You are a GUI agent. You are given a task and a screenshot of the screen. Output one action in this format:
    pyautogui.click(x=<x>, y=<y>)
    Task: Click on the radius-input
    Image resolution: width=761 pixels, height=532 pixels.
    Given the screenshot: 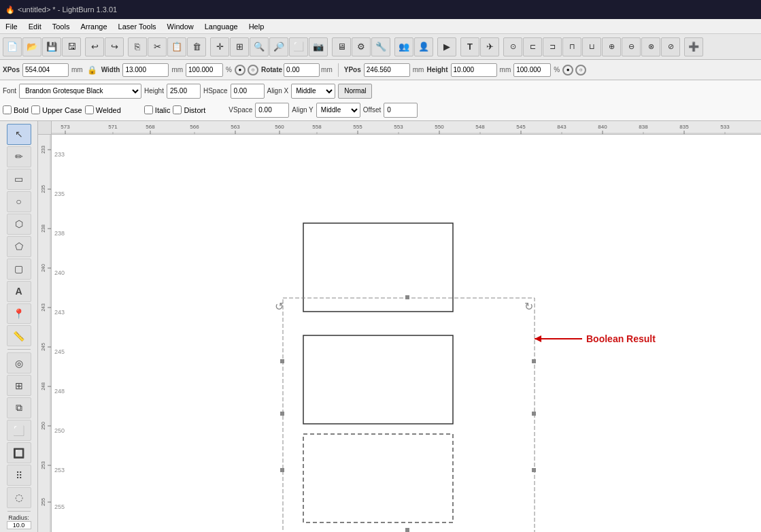 What is the action you would take?
    pyautogui.click(x=19, y=525)
    